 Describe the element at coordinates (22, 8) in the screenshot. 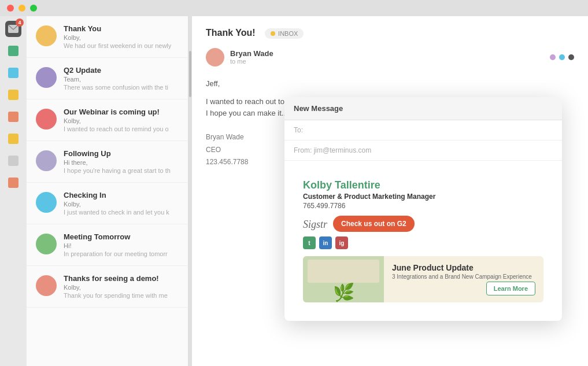

I see `minimize-button` at that location.